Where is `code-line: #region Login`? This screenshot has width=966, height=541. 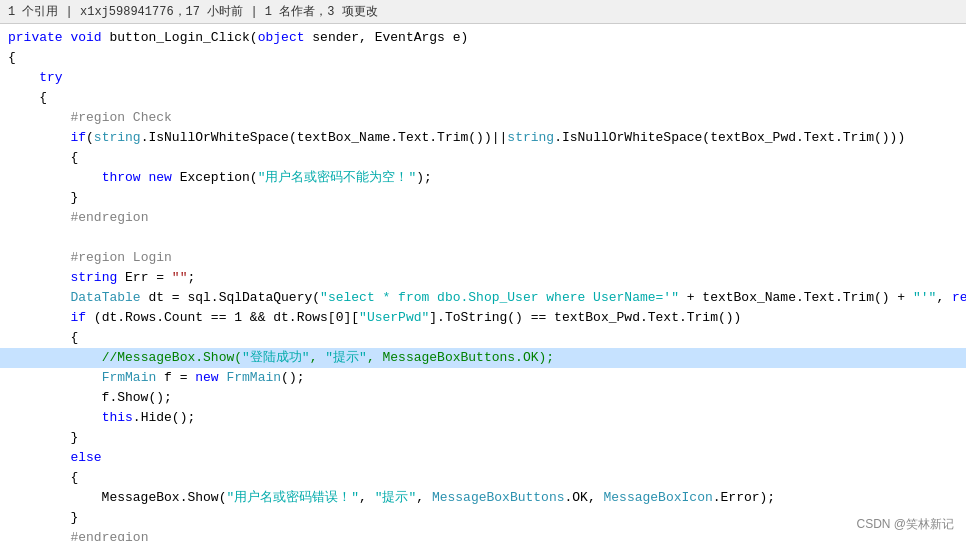 code-line: #region Login is located at coordinates (483, 258).